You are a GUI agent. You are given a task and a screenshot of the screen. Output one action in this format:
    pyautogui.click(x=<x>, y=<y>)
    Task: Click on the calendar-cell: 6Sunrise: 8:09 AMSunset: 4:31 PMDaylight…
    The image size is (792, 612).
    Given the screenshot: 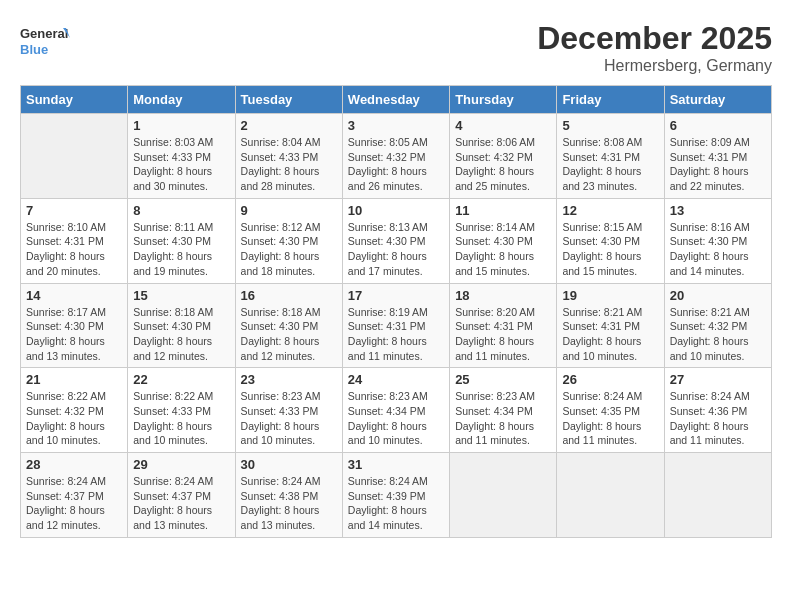 What is the action you would take?
    pyautogui.click(x=718, y=156)
    